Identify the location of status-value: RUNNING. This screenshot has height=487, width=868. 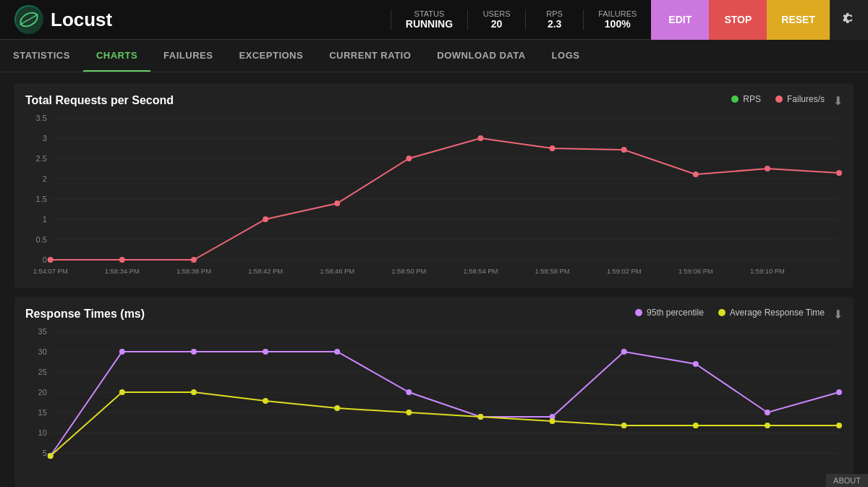
(430, 24).